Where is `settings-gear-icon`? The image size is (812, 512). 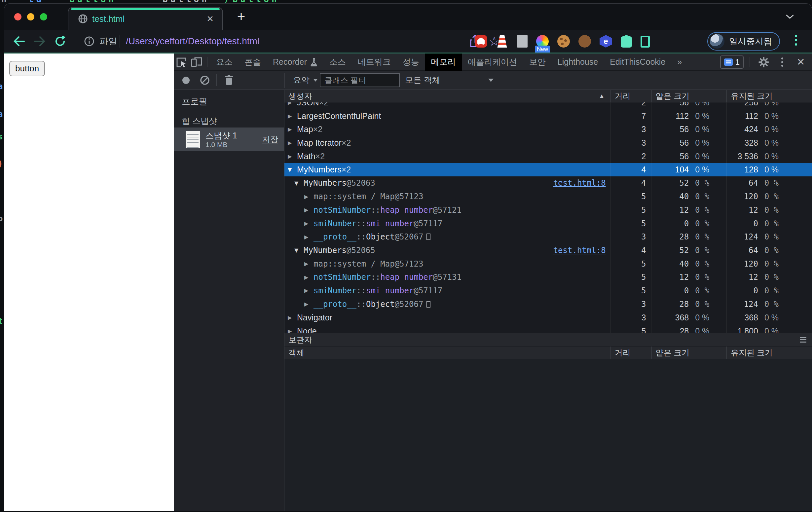 settings-gear-icon is located at coordinates (764, 62).